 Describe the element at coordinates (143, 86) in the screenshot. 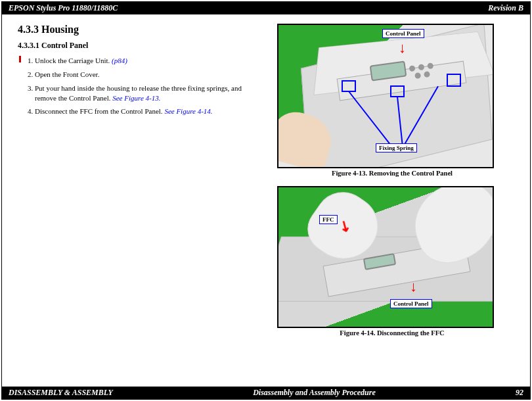

I see `step-list: Unlock the Carriage Unit. (p84) Open the…` at that location.